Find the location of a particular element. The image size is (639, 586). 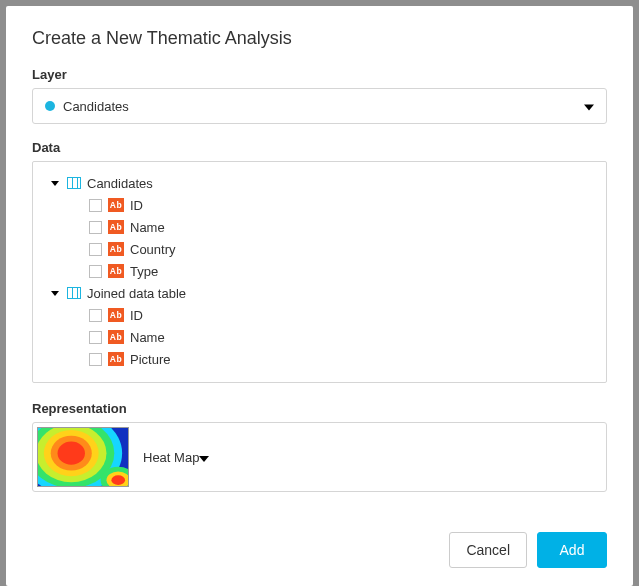

tree-node-label: Candidates is located at coordinates (120, 184).